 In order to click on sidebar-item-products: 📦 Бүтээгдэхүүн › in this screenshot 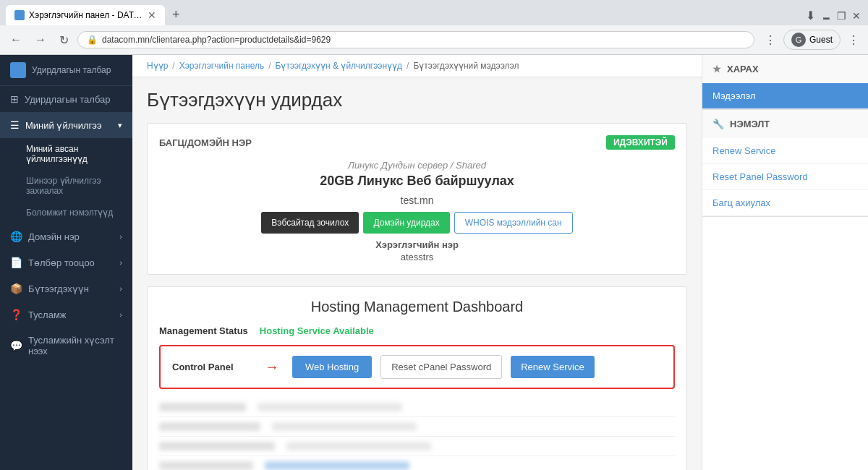, I will do `click(67, 289)`.